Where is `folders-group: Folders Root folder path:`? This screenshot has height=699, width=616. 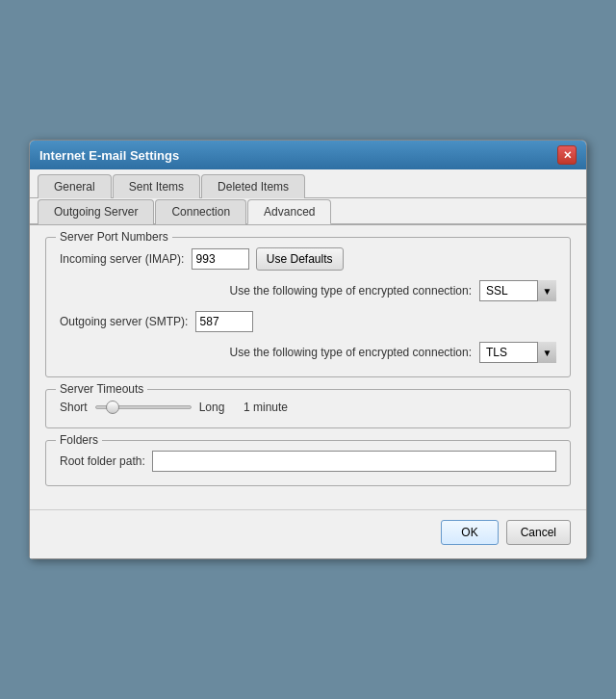 folders-group: Folders Root folder path: is located at coordinates (308, 463).